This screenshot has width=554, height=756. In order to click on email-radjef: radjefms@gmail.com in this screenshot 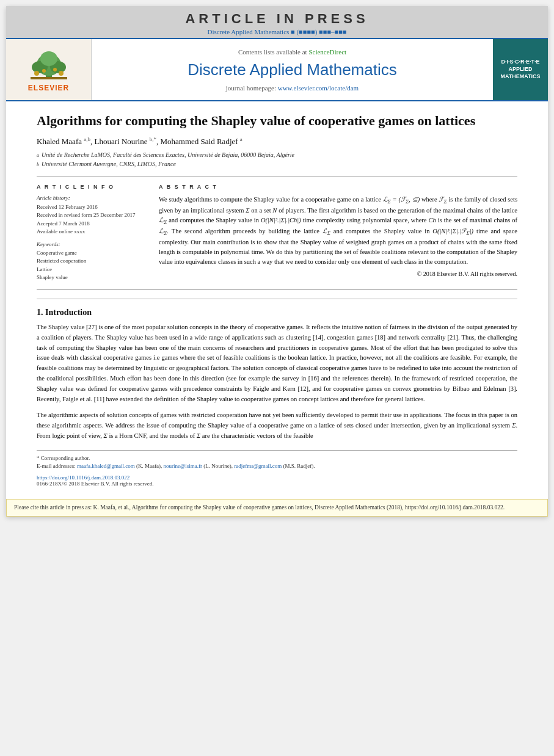, I will do `click(258, 466)`.